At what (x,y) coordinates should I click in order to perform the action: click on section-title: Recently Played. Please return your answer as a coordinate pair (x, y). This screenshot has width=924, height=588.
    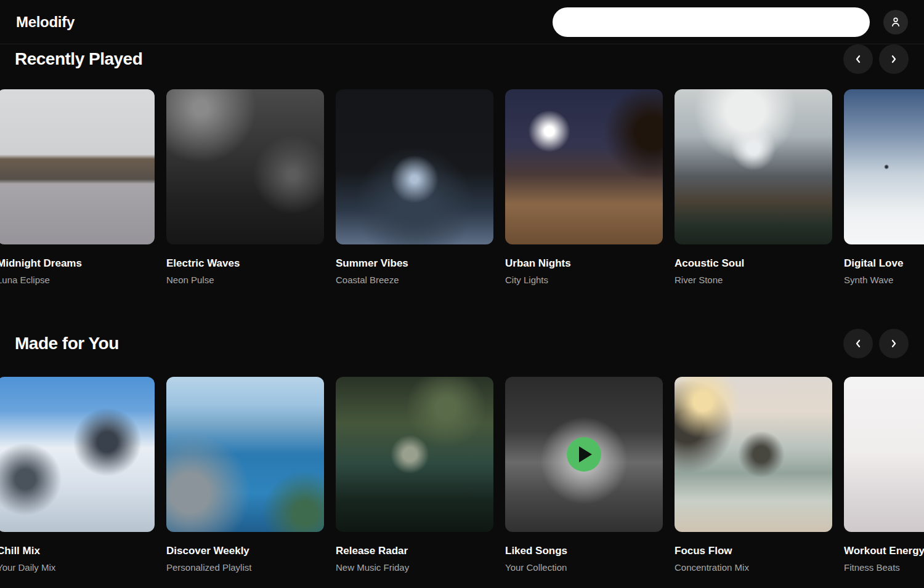
    Looking at the image, I should click on (79, 59).